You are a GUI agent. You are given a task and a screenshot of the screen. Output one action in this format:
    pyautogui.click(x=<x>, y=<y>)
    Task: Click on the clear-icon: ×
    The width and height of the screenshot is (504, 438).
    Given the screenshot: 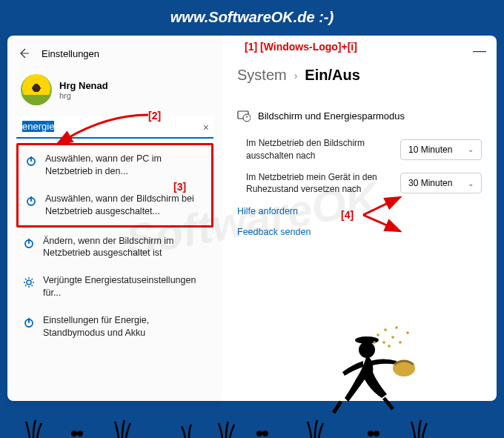 What is the action you would take?
    pyautogui.click(x=206, y=127)
    